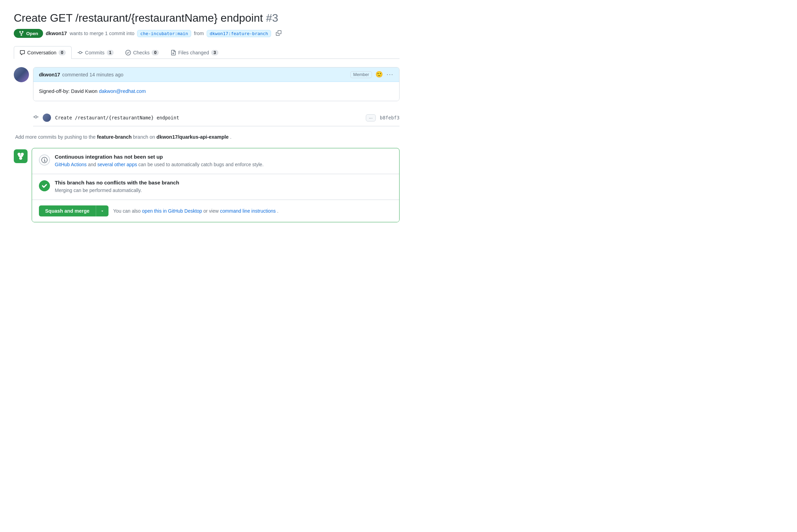  What do you see at coordinates (224, 191) in the screenshot?
I see `no-conflicts-desc: Merging can be performed automatically.` at bounding box center [224, 191].